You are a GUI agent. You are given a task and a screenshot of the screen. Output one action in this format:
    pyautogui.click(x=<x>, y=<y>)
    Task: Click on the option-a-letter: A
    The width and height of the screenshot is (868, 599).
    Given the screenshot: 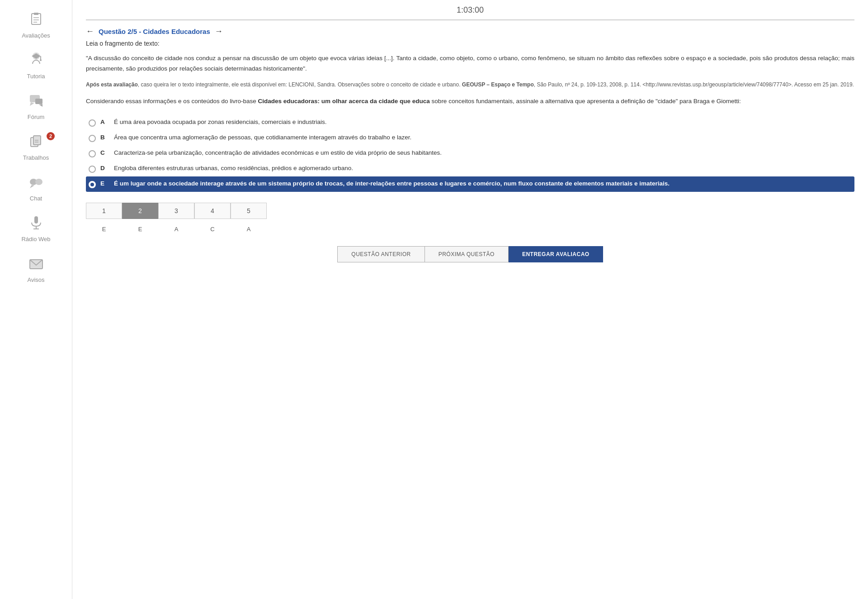 What is the action you would take?
    pyautogui.click(x=105, y=122)
    